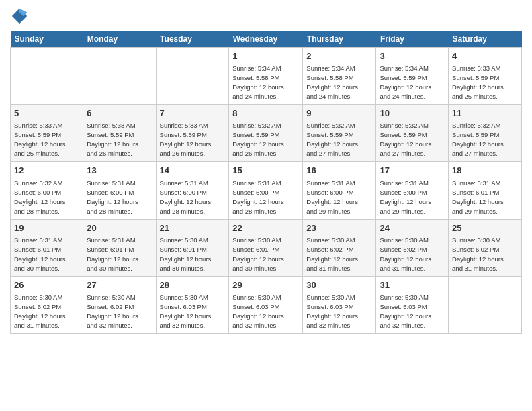  I want to click on day-number: 28, so click(193, 285).